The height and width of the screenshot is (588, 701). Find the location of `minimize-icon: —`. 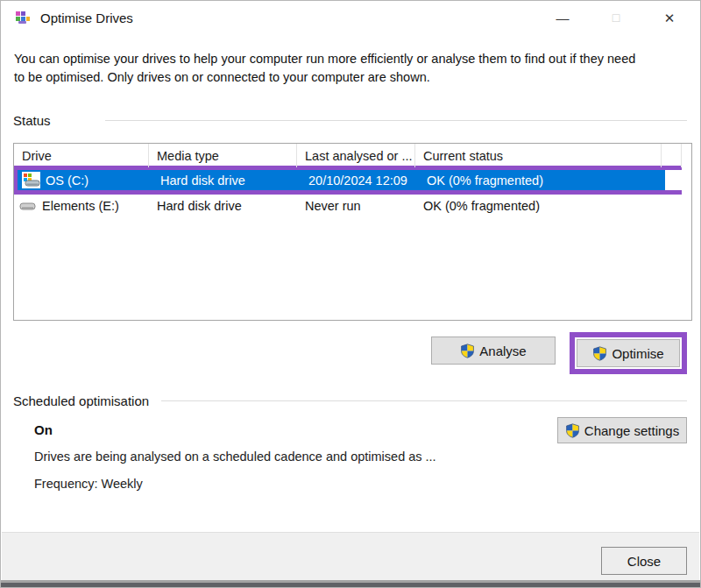

minimize-icon: — is located at coordinates (563, 18).